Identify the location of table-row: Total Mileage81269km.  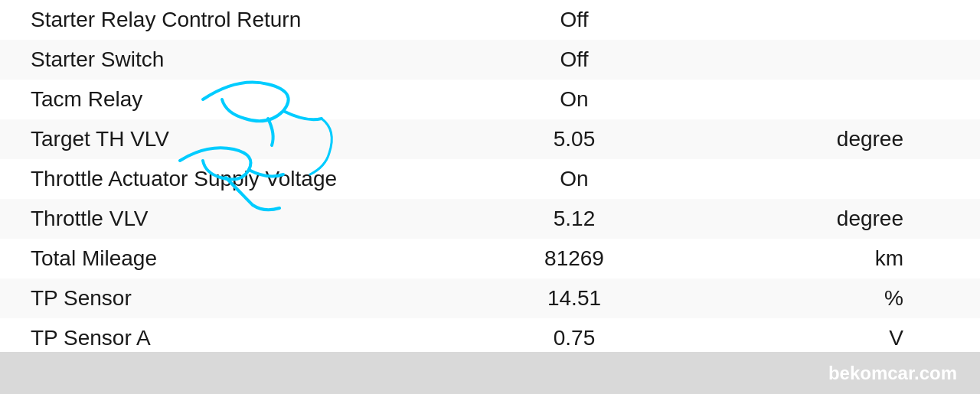
(490, 259).